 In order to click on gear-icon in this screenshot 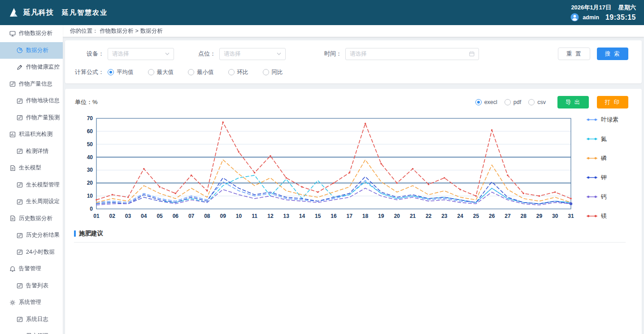, I will do `click(13, 303)`.